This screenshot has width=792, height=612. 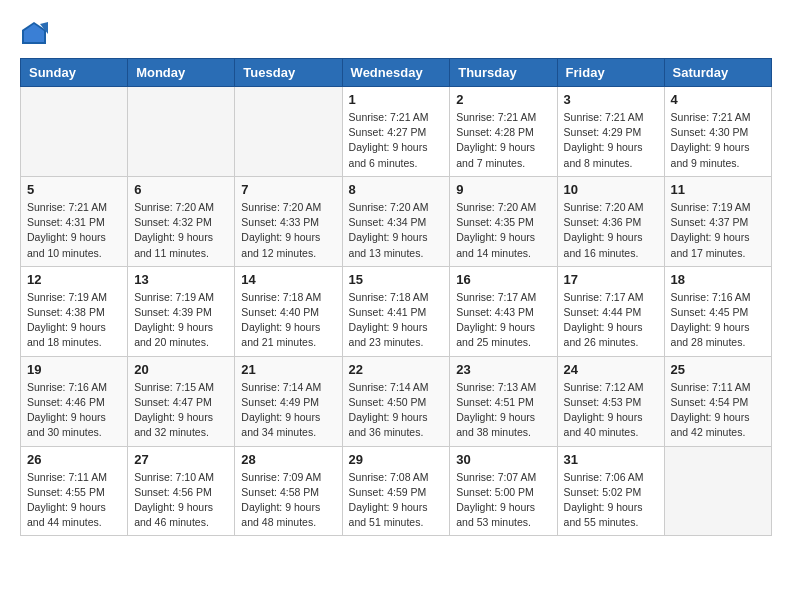 What do you see at coordinates (396, 190) in the screenshot?
I see `day-number: 8` at bounding box center [396, 190].